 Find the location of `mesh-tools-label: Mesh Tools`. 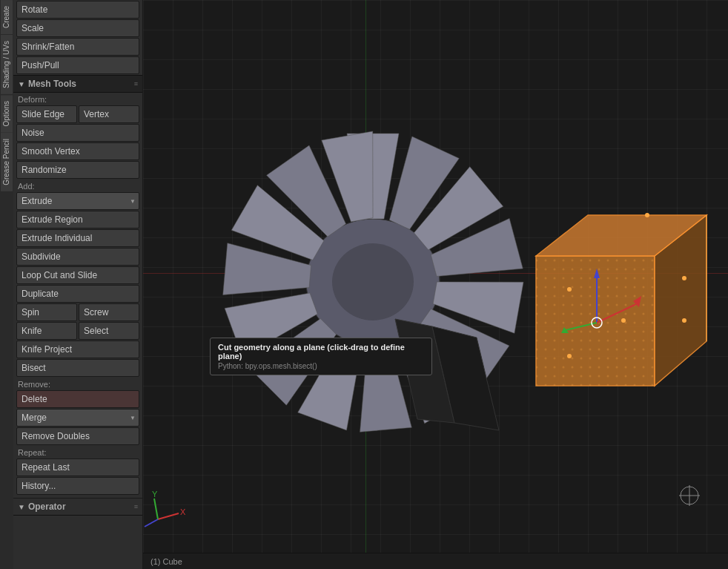

mesh-tools-label: Mesh Tools is located at coordinates (52, 84).